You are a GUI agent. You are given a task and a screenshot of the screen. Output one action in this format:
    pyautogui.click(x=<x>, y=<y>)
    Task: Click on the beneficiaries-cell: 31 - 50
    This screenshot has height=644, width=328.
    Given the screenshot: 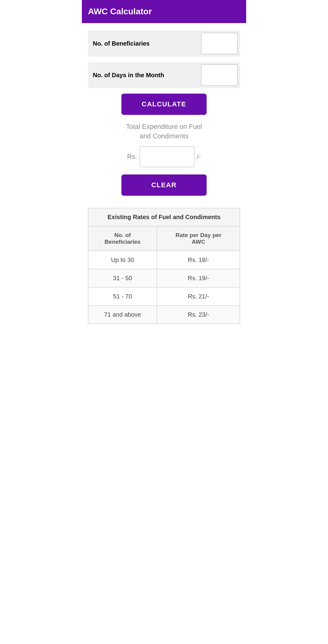 What is the action you would take?
    pyautogui.click(x=123, y=278)
    